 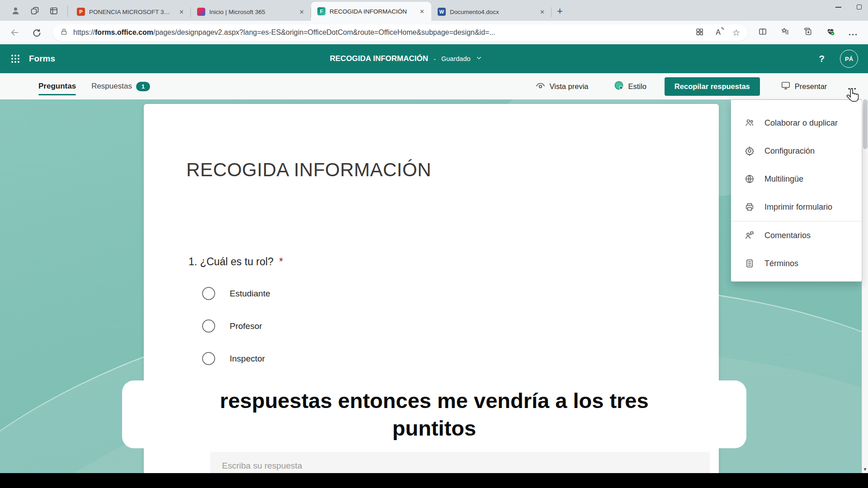 What do you see at coordinates (321, 11) in the screenshot?
I see `forms-icon: F` at bounding box center [321, 11].